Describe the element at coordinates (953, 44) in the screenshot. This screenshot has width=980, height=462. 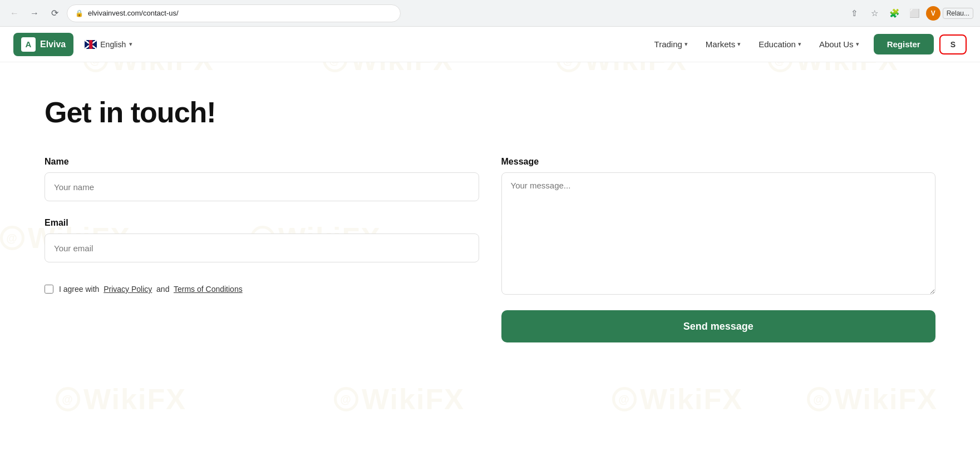
I see `signin-button: S` at that location.